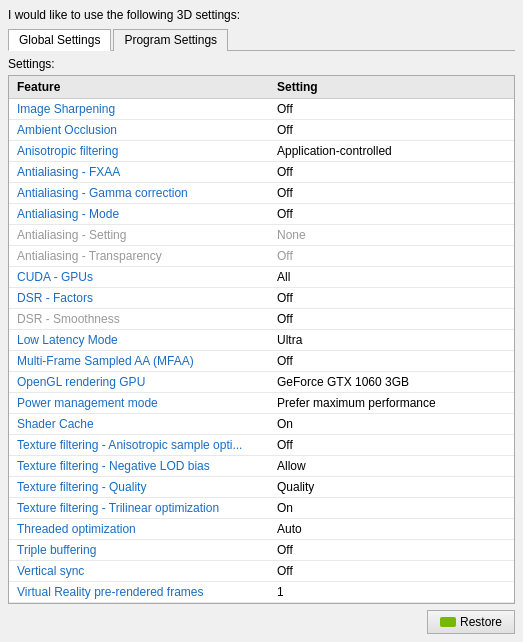  I want to click on feature-cell: DSR - Smoothness, so click(139, 320).